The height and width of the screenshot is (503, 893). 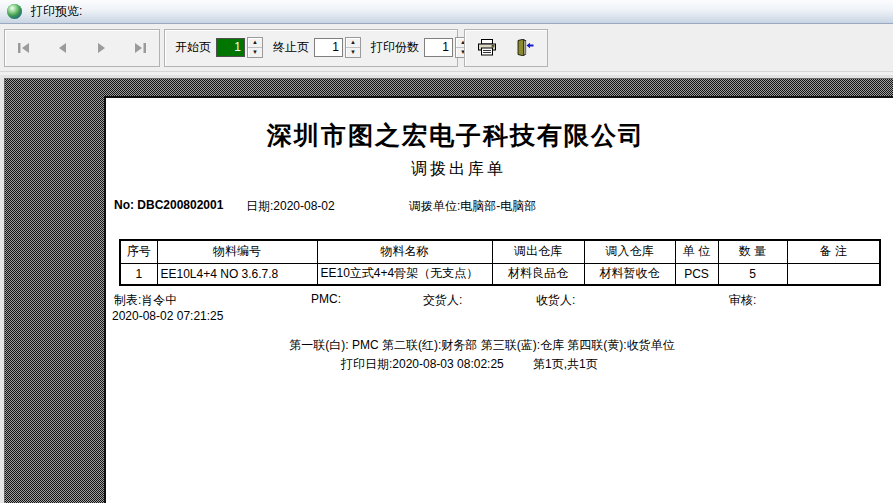 What do you see at coordinates (487, 48) in the screenshot?
I see `print-button` at bounding box center [487, 48].